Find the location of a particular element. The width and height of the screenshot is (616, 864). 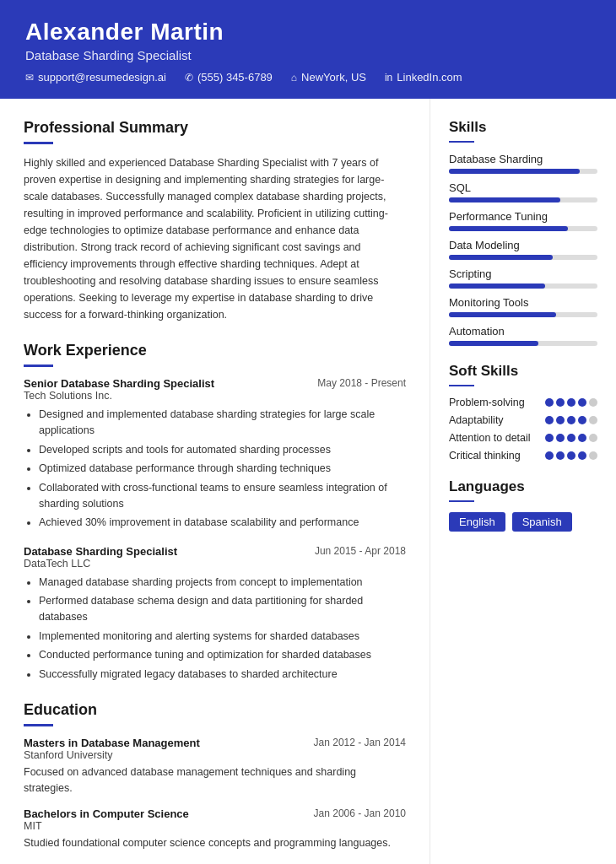

contact-icon: ✆ is located at coordinates (189, 78).